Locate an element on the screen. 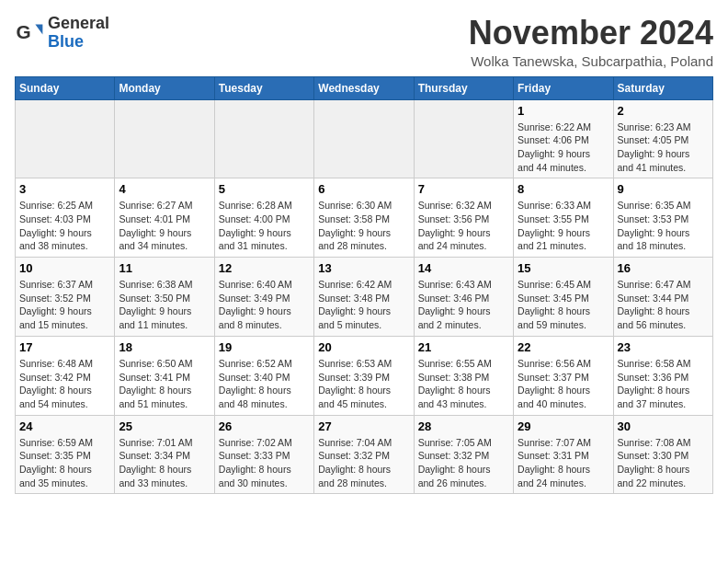 This screenshot has width=728, height=563. day-info: Sunrise: 6:58 AM Sunset: 3:36 PM Dayligh… is located at coordinates (664, 385).